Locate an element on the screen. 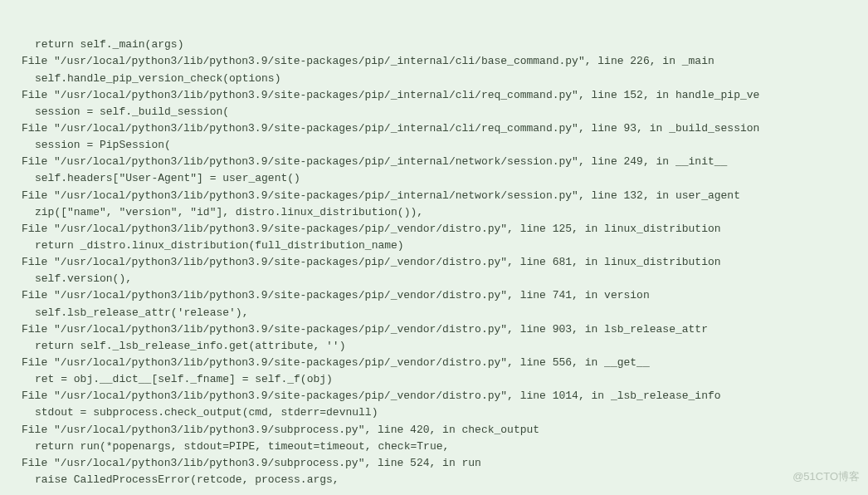 The image size is (868, 495). traceback-line: zip(["name", "version", "id"], distro.li… is located at coordinates (434, 213).